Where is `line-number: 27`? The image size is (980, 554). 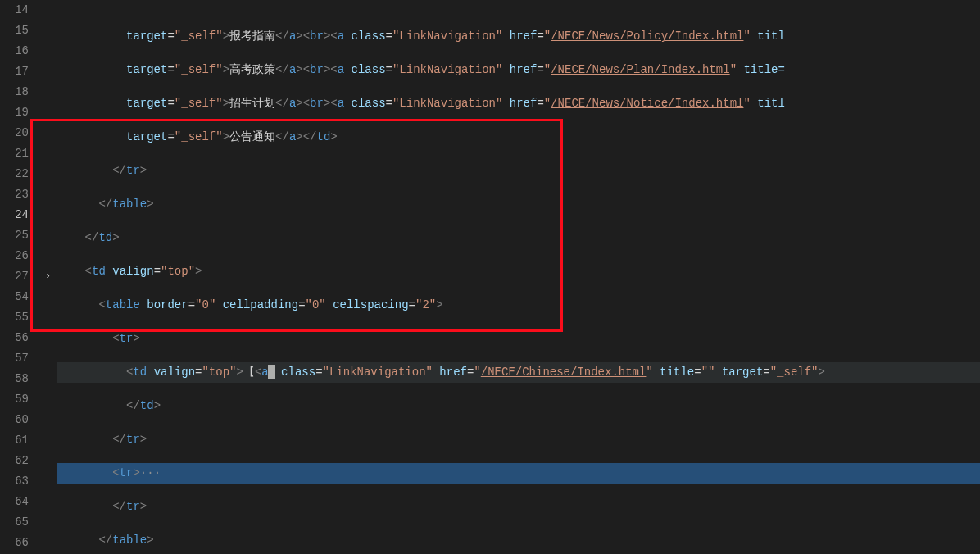
line-number: 27 is located at coordinates (23, 277).